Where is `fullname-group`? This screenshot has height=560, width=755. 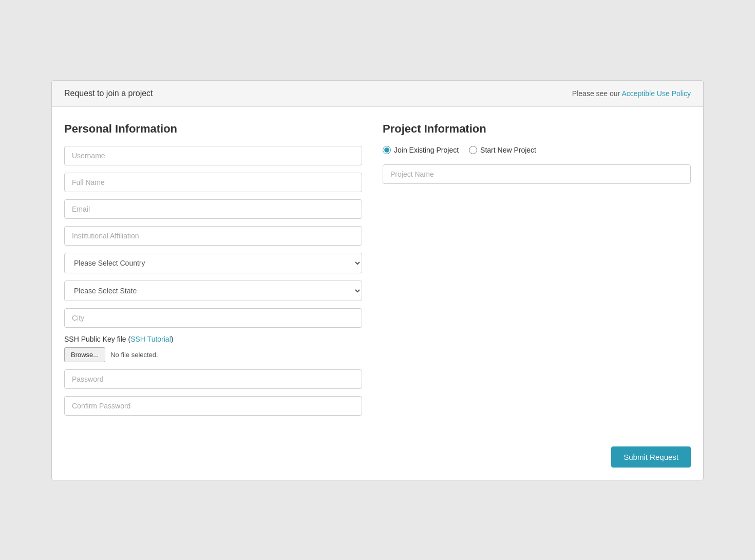
fullname-group is located at coordinates (213, 182).